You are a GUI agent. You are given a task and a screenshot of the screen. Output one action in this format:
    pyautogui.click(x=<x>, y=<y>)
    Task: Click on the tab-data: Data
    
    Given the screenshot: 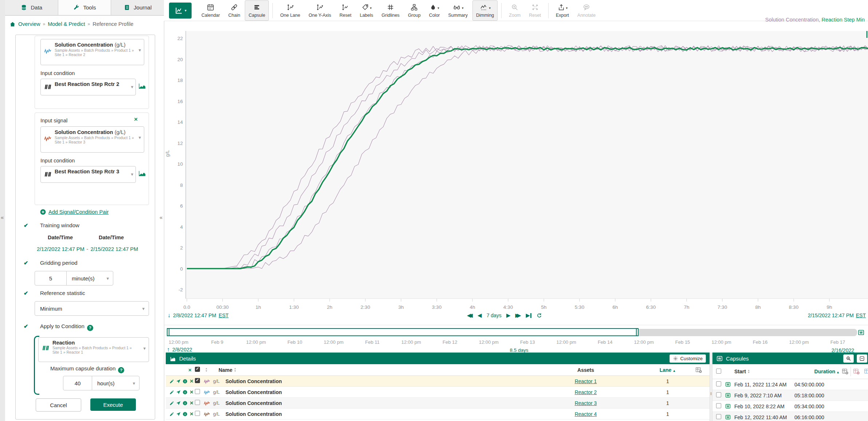 What is the action you would take?
    pyautogui.click(x=32, y=7)
    